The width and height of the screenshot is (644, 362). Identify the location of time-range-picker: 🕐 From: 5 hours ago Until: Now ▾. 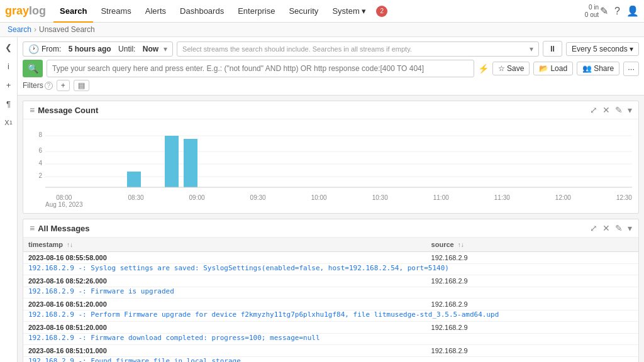
(98, 49).